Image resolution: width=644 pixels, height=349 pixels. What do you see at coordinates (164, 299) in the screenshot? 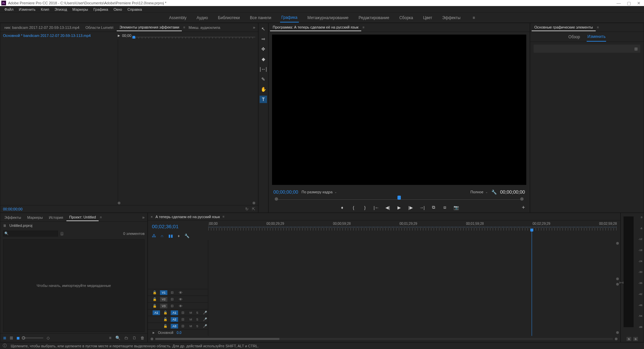
I see `track-toggle: V2` at bounding box center [164, 299].